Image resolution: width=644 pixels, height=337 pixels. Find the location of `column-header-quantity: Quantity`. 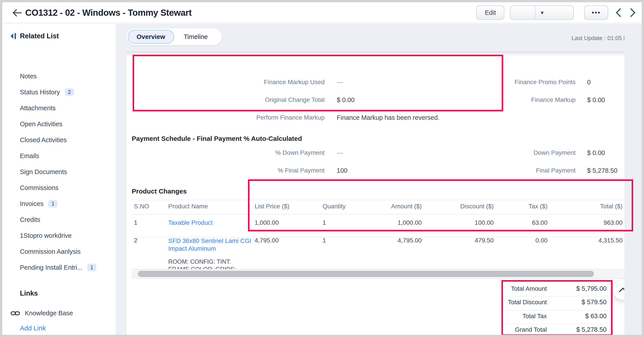

column-header-quantity: Quantity is located at coordinates (334, 206).